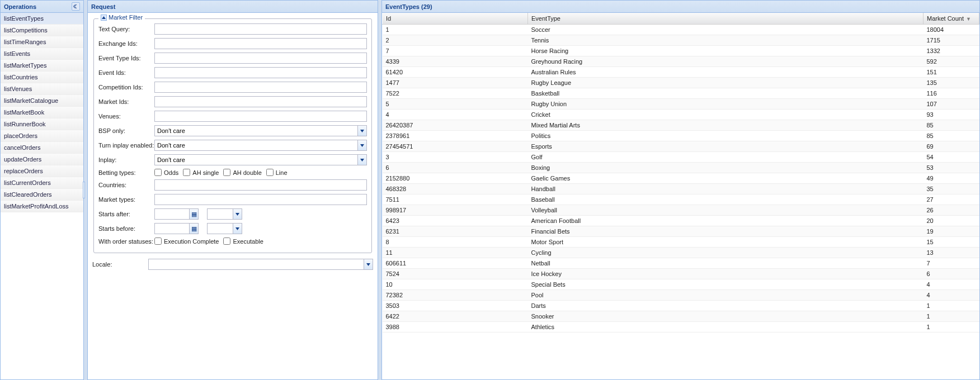  Describe the element at coordinates (261, 185) in the screenshot. I see `countries-input` at that location.